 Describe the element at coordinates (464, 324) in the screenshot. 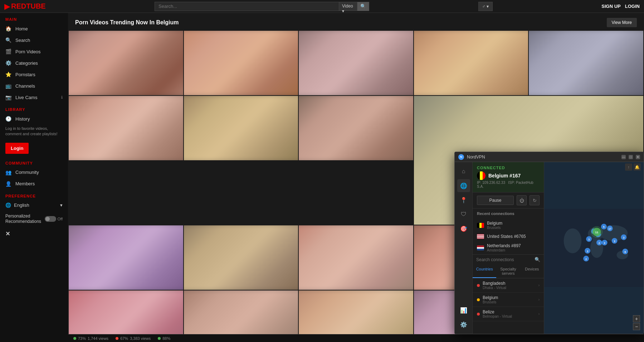

I see `vpn-settings-btn: ⚙️` at that location.